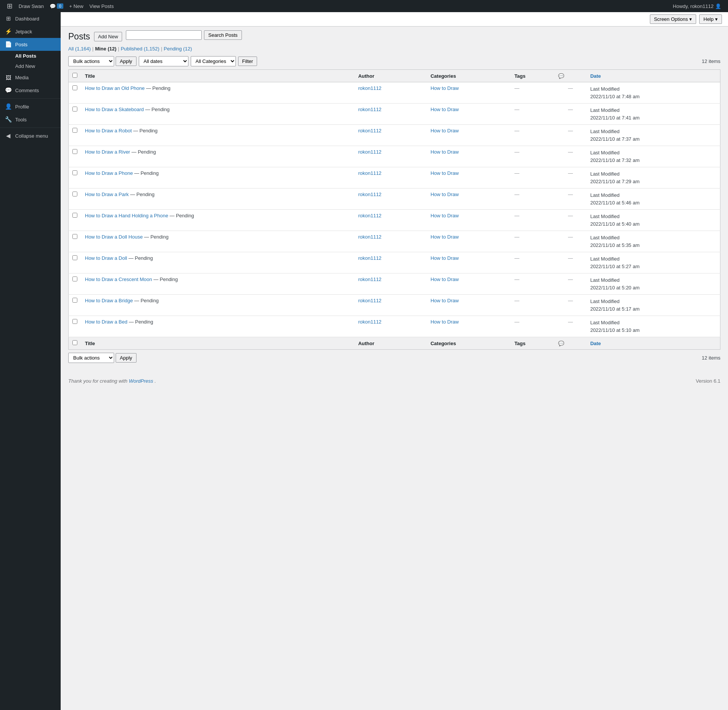 The image size is (728, 710). I want to click on post-title-link-5: How to Draw a Park, so click(107, 194).